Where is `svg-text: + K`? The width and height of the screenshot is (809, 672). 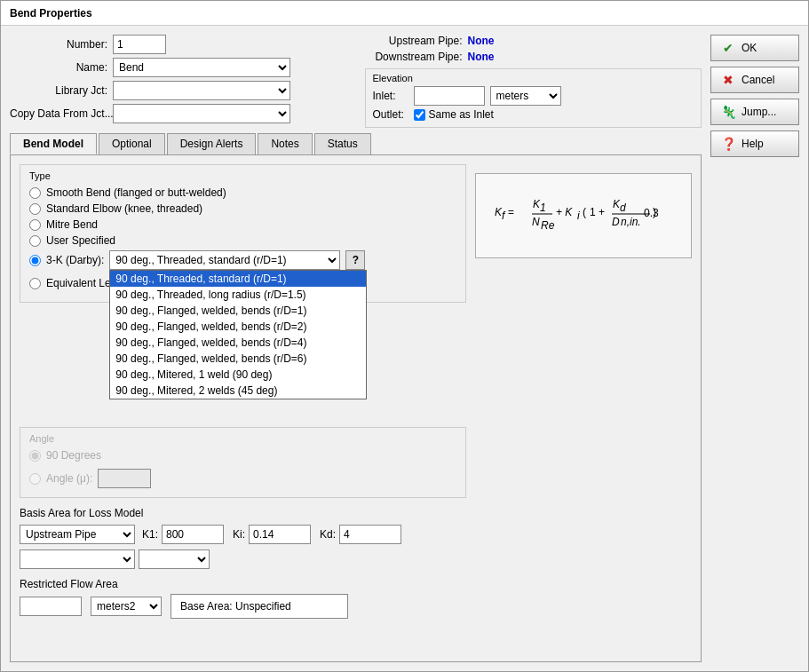 svg-text: + K is located at coordinates (565, 212).